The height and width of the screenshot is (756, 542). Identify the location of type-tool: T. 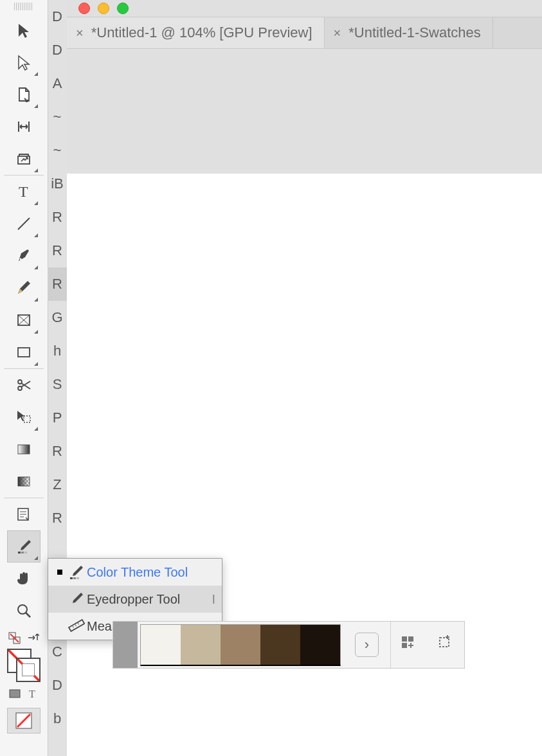
(24, 192).